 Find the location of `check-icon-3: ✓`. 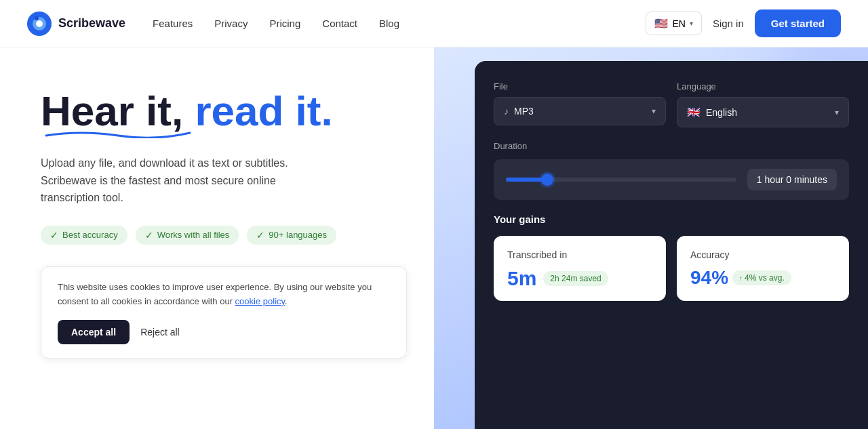

check-icon-3: ✓ is located at coordinates (260, 235).